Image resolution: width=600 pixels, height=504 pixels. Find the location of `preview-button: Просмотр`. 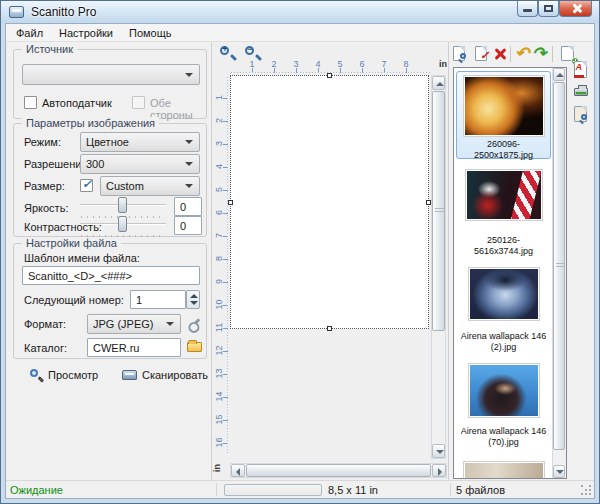

preview-button: Просмотр is located at coordinates (64, 375).